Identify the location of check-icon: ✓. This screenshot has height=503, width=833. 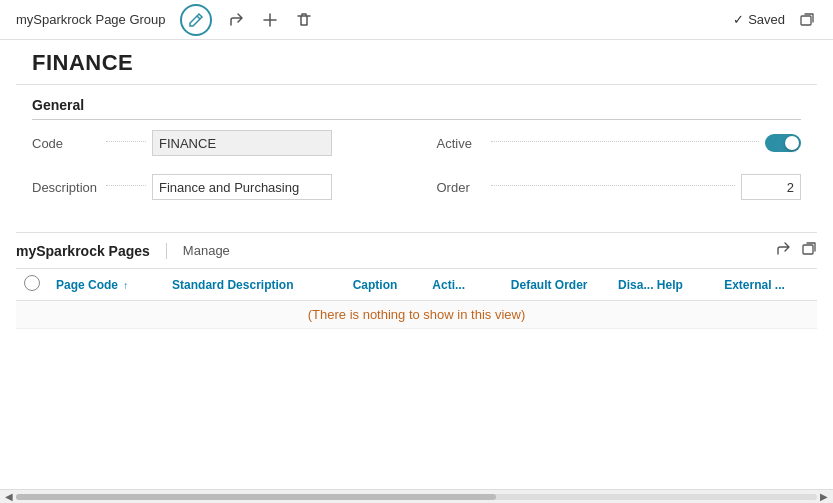
(738, 20).